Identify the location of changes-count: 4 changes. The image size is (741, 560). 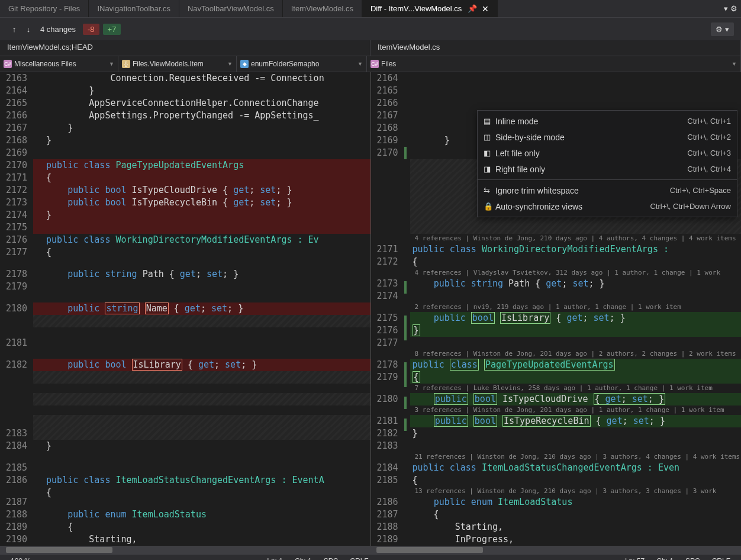
(58, 30).